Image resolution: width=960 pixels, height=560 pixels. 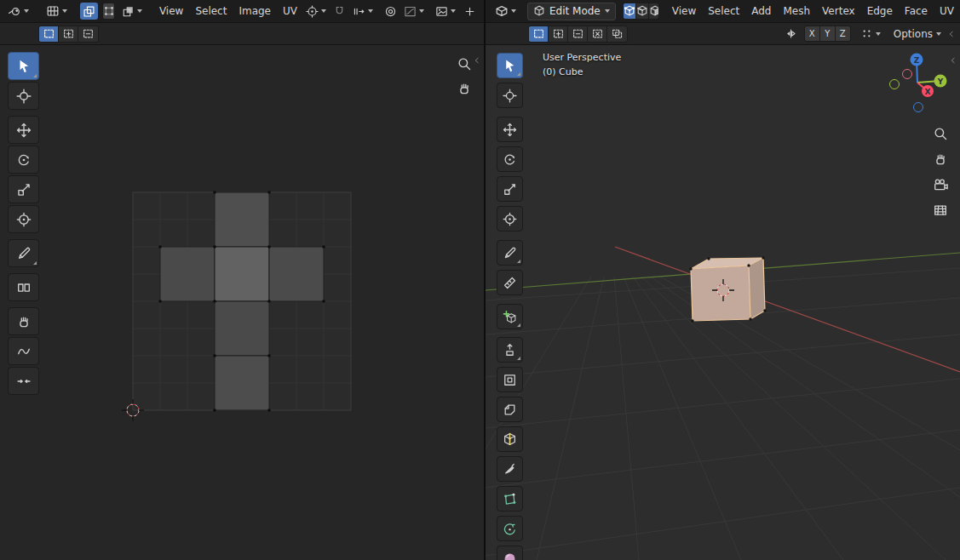 I want to click on uv-tool-relax, so click(x=24, y=351).